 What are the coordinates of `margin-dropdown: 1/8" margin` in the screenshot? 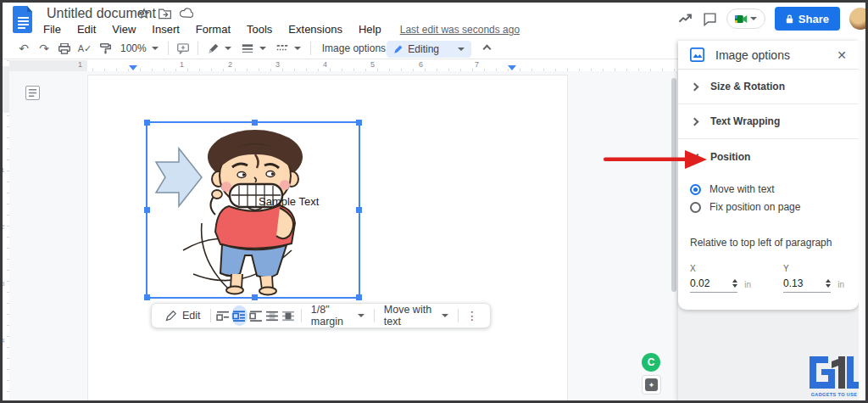 It's located at (337, 316).